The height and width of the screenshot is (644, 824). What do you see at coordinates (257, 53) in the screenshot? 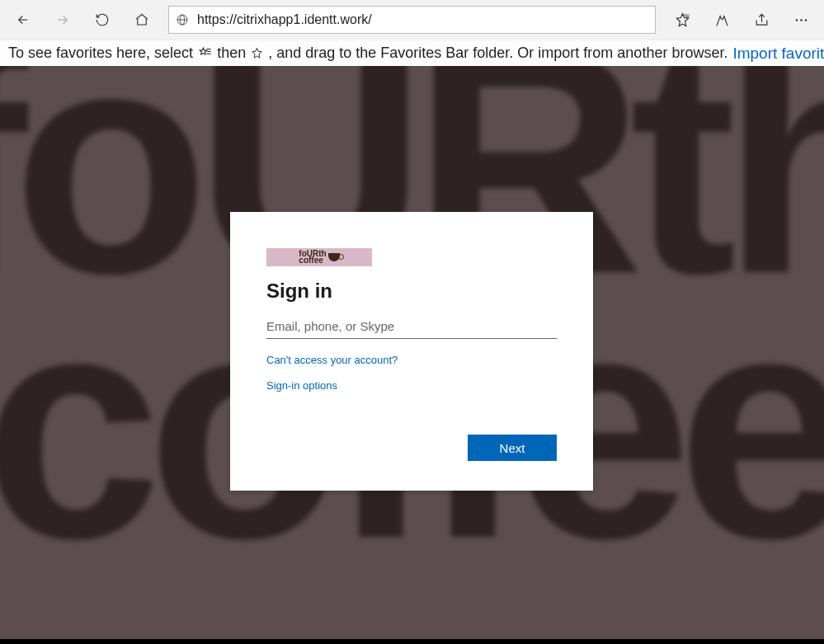
I see `favorites-star-icon` at bounding box center [257, 53].